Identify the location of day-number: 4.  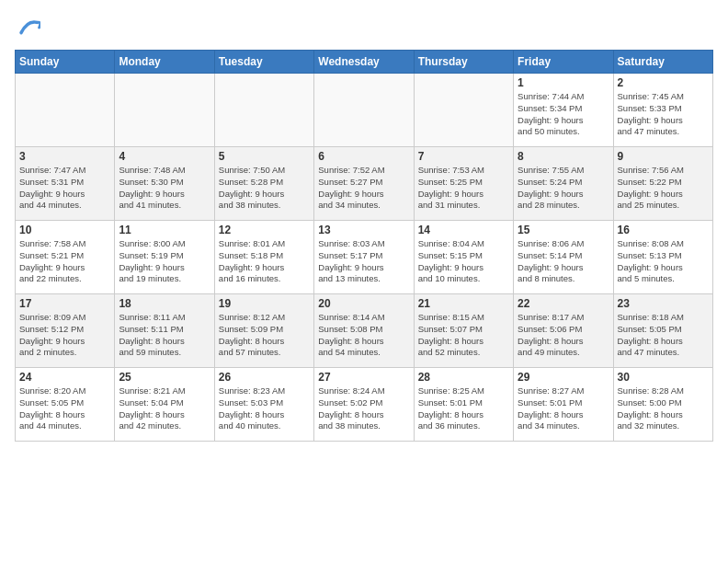
(164, 156).